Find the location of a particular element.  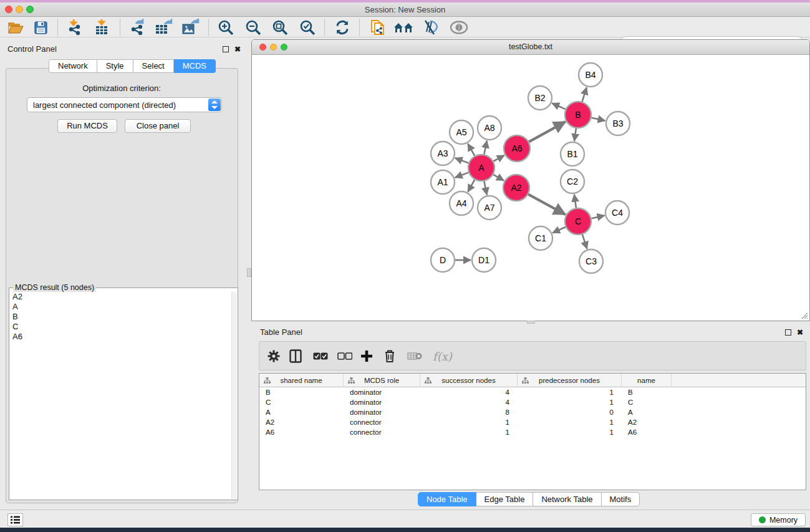

delete-columns-icon is located at coordinates (390, 356).